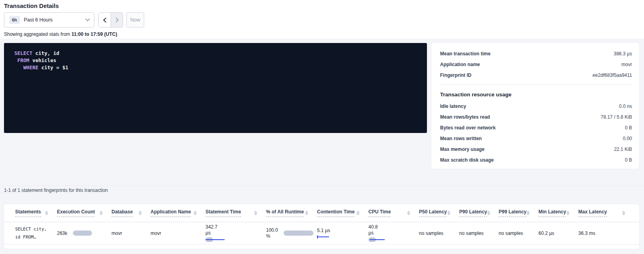 This screenshot has height=254, width=644. What do you see at coordinates (460, 64) in the screenshot?
I see `summary-label: Application name` at bounding box center [460, 64].